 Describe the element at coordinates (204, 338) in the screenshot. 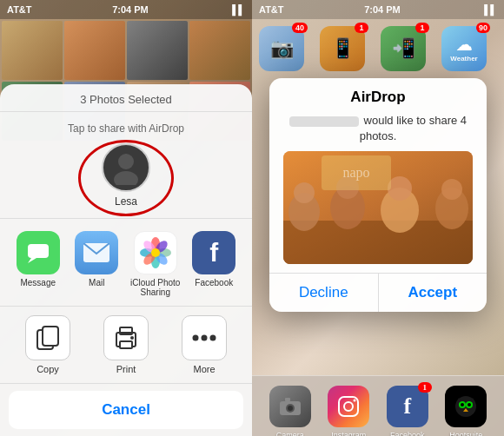

I see `more-dots-icon` at that location.